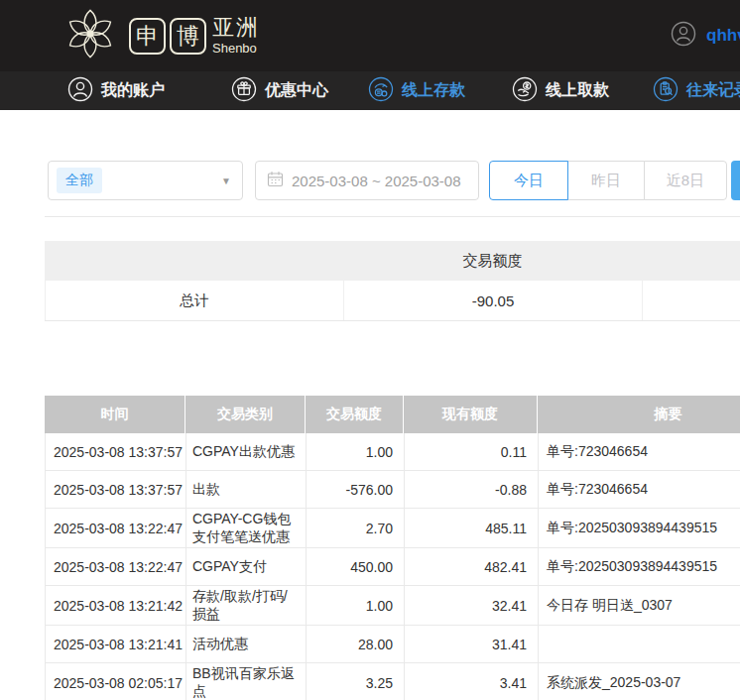 This screenshot has height=700, width=740. What do you see at coordinates (381, 91) in the screenshot?
I see `deposit-icon` at bounding box center [381, 91].